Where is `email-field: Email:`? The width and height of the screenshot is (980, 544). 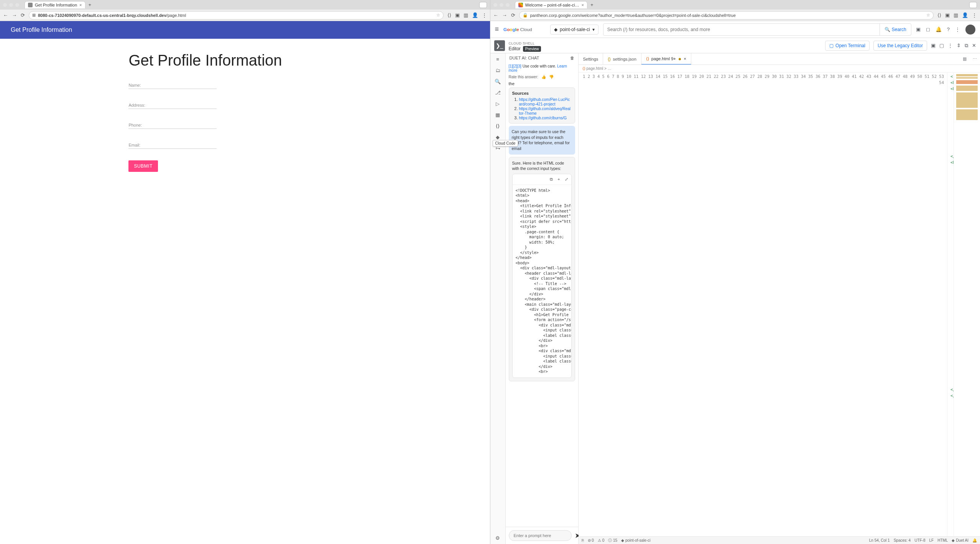
email-field: Email: is located at coordinates (173, 145).